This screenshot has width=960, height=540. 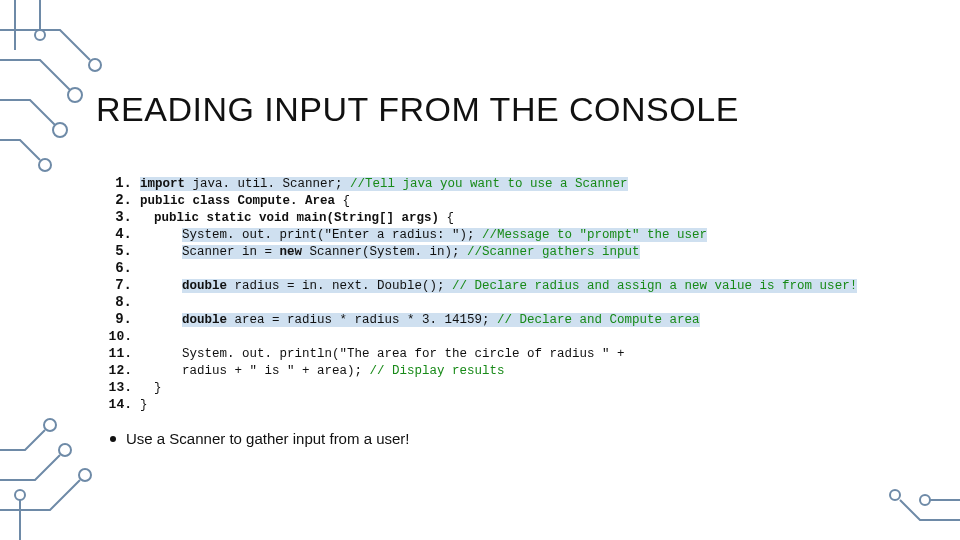 What do you see at coordinates (114, 184) in the screenshot?
I see `line-number: 1.` at bounding box center [114, 184].